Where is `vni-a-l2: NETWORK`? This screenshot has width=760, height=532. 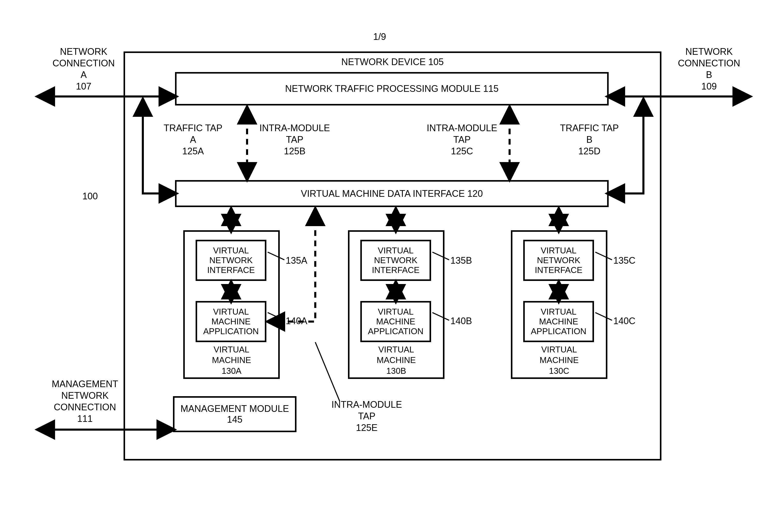
vni-a-l2: NETWORK is located at coordinates (231, 260).